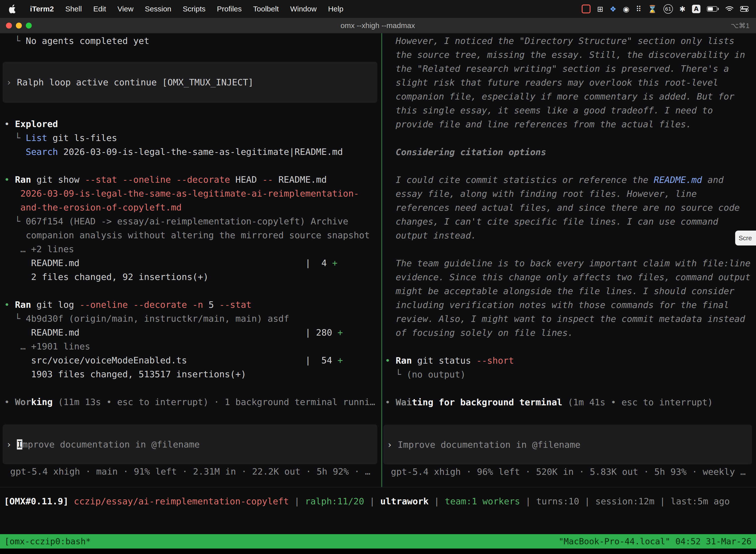  What do you see at coordinates (696, 9) in the screenshot?
I see `input-source-icon: A` at bounding box center [696, 9].